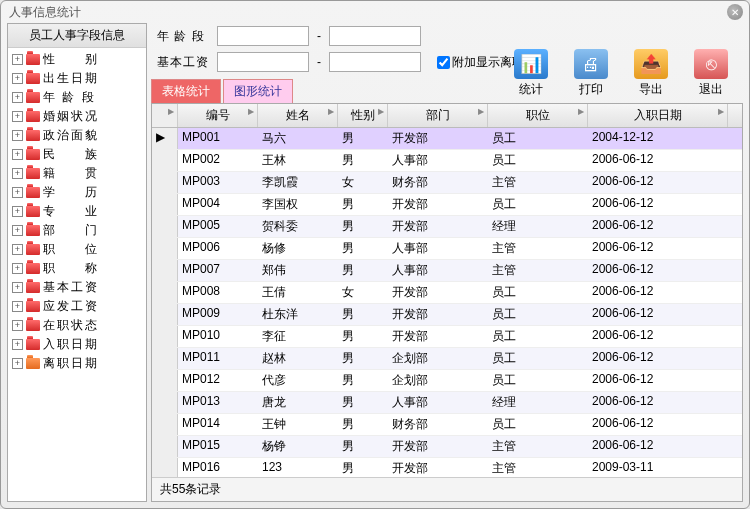 The width and height of the screenshot is (750, 509). I want to click on stats-button: 📊统计, so click(531, 74).